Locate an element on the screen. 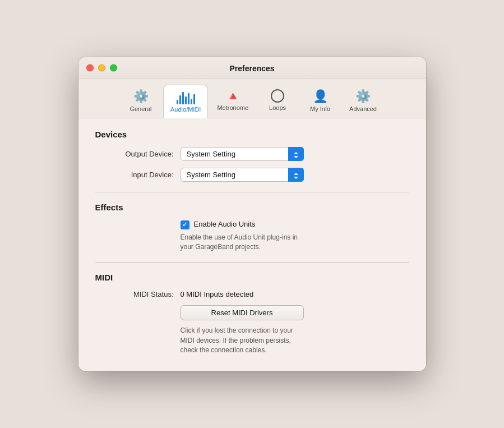 Image resolution: width=504 pixels, height=428 pixels. effects-section: Effects Enable Audio Units Enable the us… is located at coordinates (252, 228).